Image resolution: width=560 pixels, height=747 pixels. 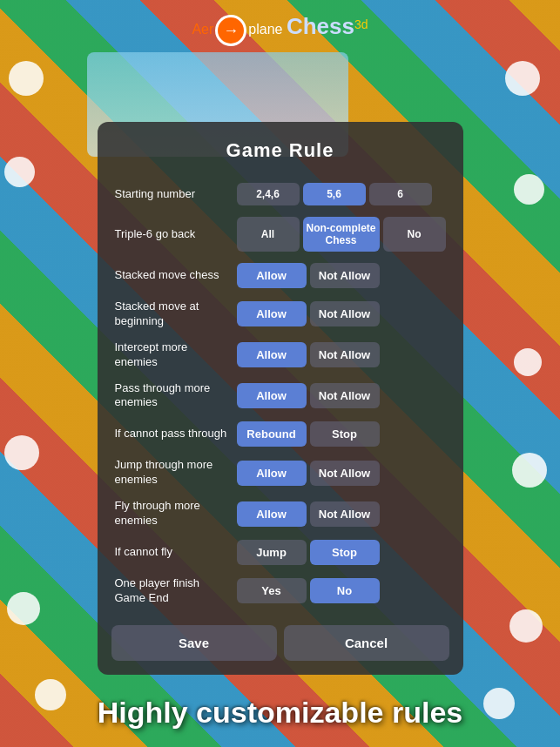 What do you see at coordinates (280, 712) in the screenshot?
I see `bottom-tagline: Highly customizable rules` at bounding box center [280, 712].